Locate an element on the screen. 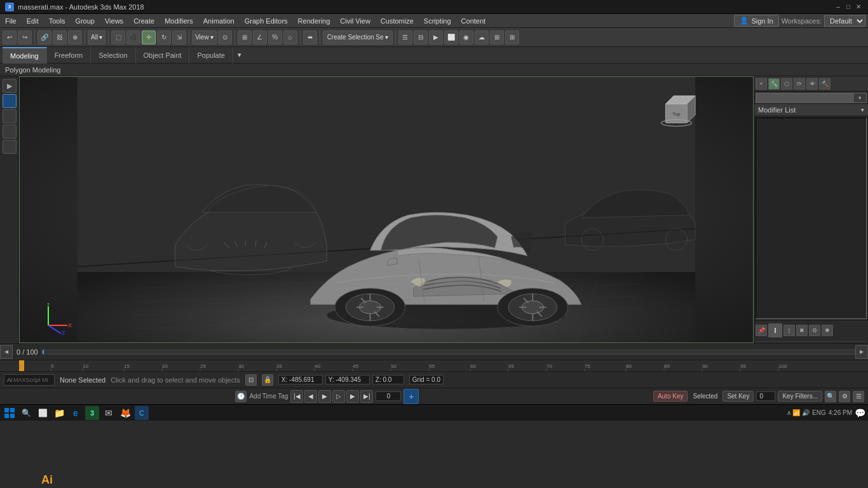 This screenshot has height=488, width=868. select-region-button: ⬛ is located at coordinates (133, 37).